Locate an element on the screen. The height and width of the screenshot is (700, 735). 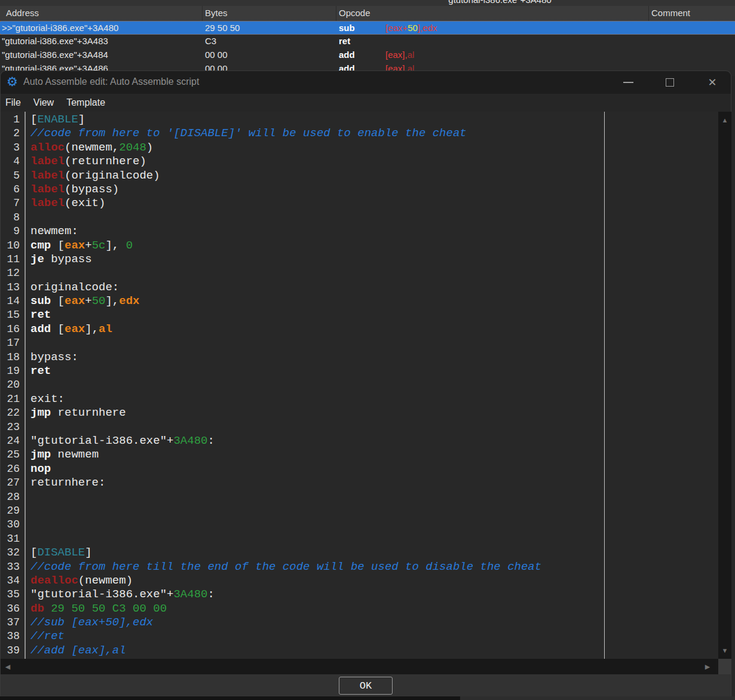
maximize-button is located at coordinates (670, 82).